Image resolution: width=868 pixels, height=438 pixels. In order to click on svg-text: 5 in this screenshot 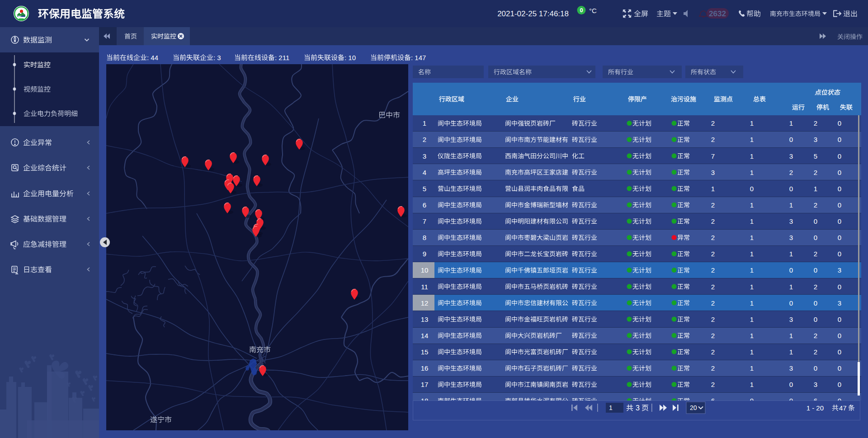, I will do `click(425, 189)`.